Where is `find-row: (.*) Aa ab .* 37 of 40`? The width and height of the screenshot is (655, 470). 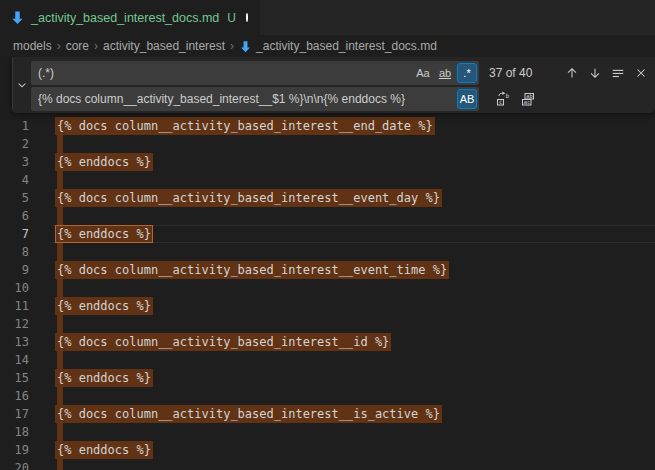 find-row: (.*) Aa ab .* 37 of 40 is located at coordinates (342, 73).